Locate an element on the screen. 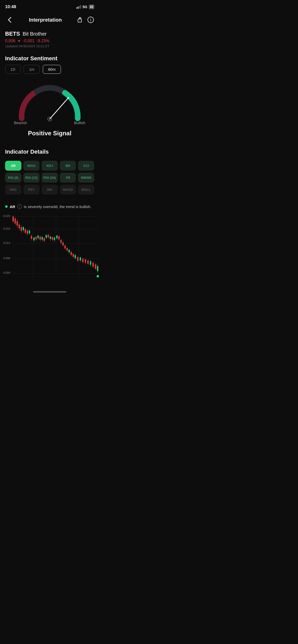 The width and height of the screenshot is (298, 644). indicator-btn-VR: VR is located at coordinates (68, 178).